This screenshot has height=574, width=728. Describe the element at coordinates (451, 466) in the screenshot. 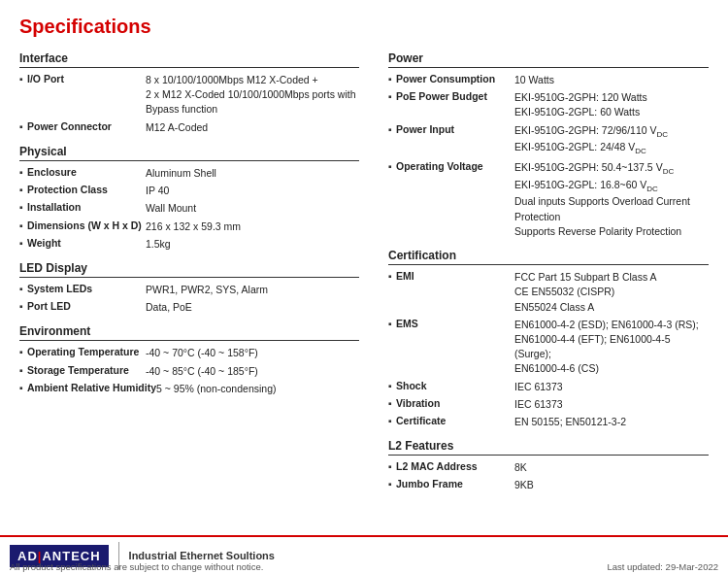

I see `spec-label: L2 MAC Address` at that location.